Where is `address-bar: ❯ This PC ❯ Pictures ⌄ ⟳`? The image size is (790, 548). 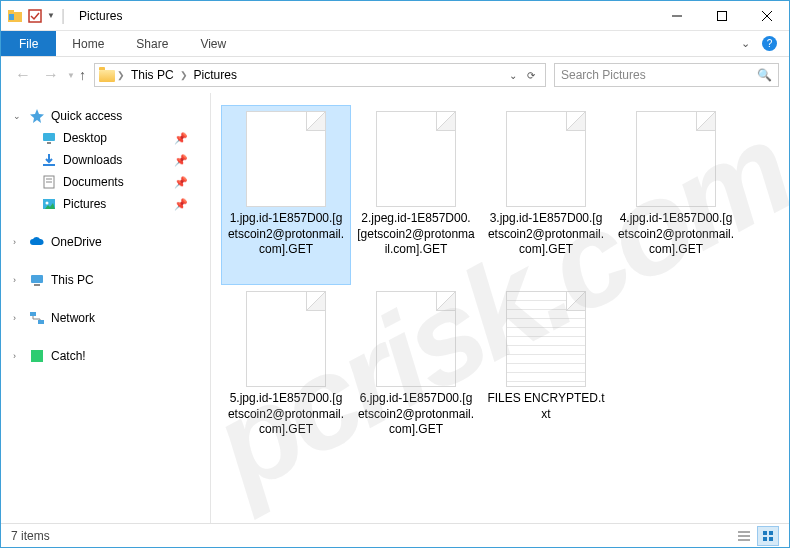
address-bar: ❯ This PC ❯ Pictures ⌄ ⟳ is located at coordinates (320, 75).